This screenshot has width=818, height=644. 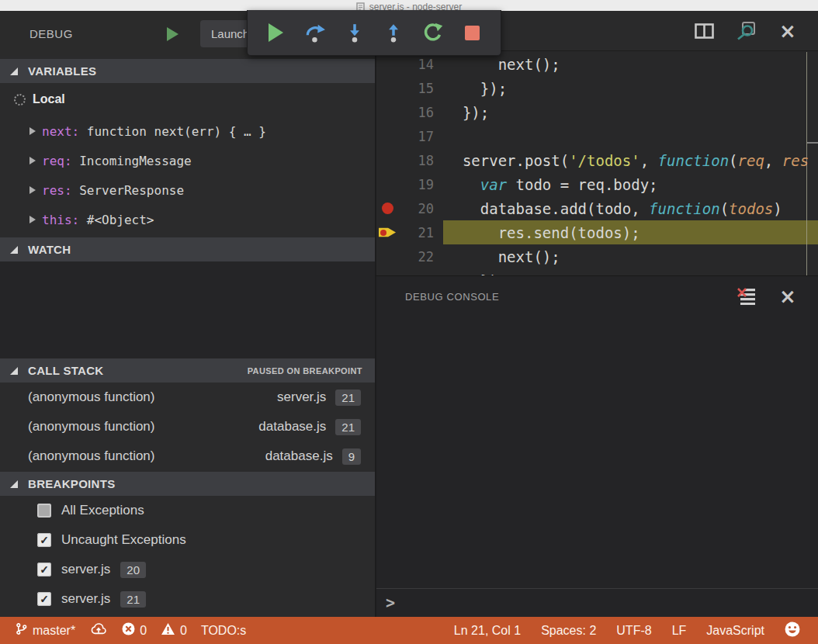 What do you see at coordinates (51, 34) in the screenshot?
I see `debug-panel-title: DEBUG` at bounding box center [51, 34].